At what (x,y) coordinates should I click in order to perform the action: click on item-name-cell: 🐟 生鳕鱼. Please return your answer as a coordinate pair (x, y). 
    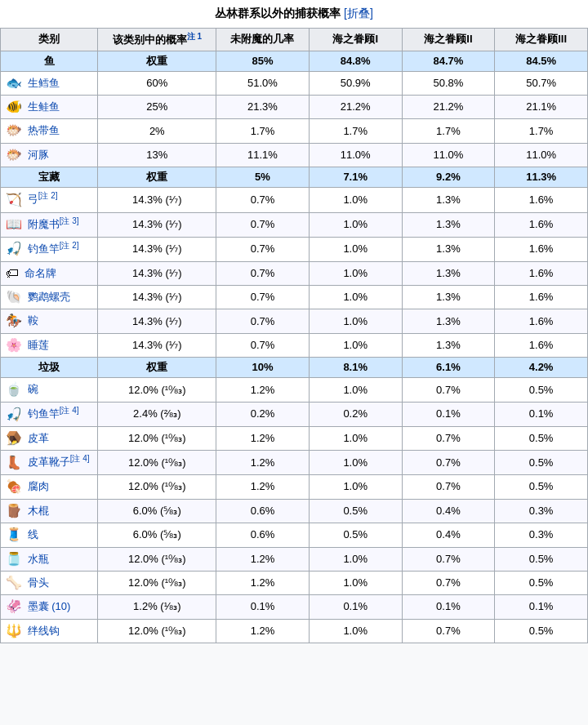
    Looking at the image, I should click on (49, 83).